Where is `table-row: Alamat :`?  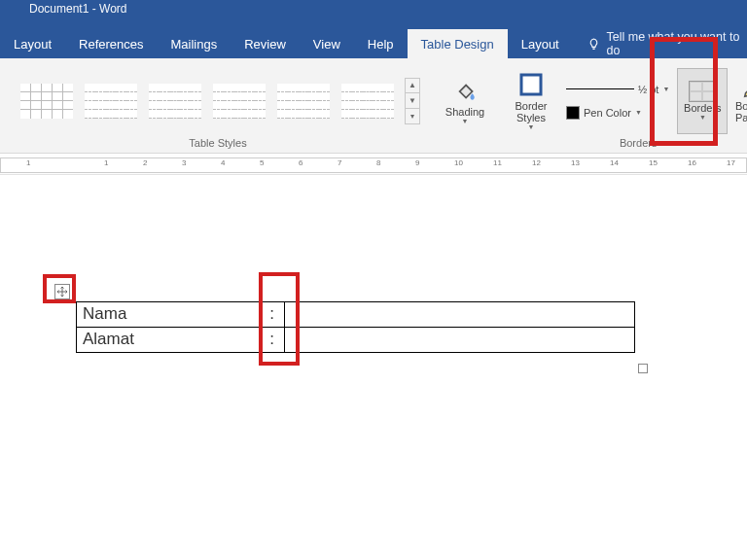
table-row: Alamat : is located at coordinates (356, 340).